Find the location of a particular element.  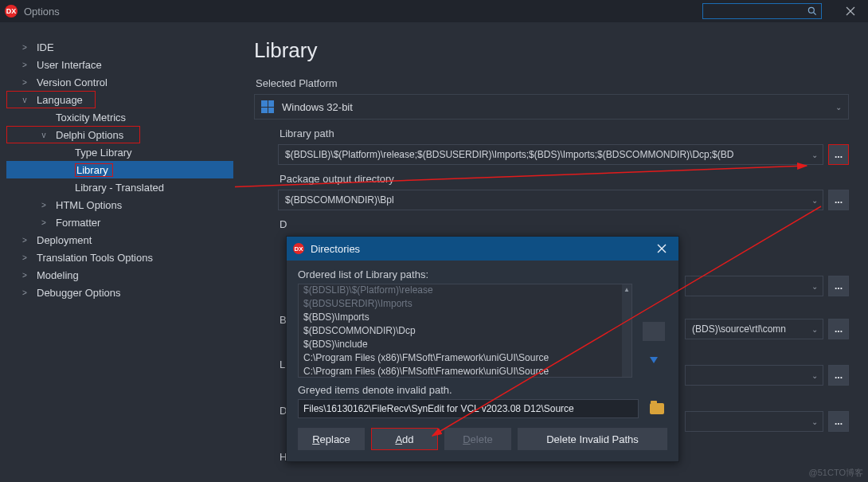

tree-label: Toxicity Metrics is located at coordinates (91, 118).